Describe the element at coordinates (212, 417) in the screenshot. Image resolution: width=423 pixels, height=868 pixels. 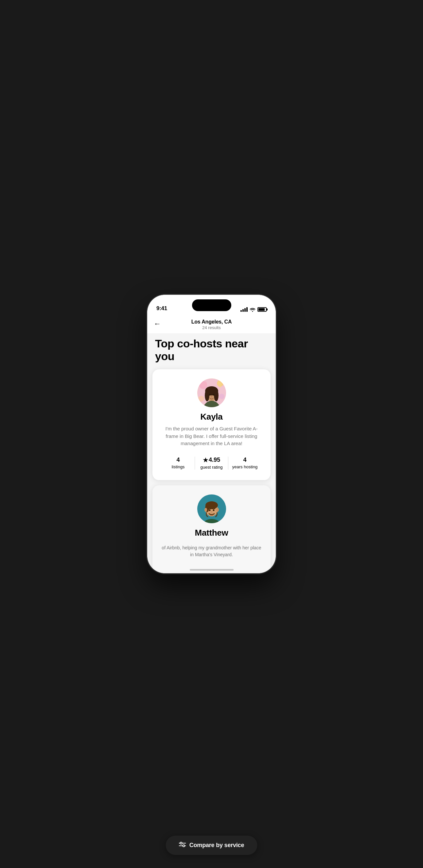
I see `host-name-kayla: Kayla` at that location.